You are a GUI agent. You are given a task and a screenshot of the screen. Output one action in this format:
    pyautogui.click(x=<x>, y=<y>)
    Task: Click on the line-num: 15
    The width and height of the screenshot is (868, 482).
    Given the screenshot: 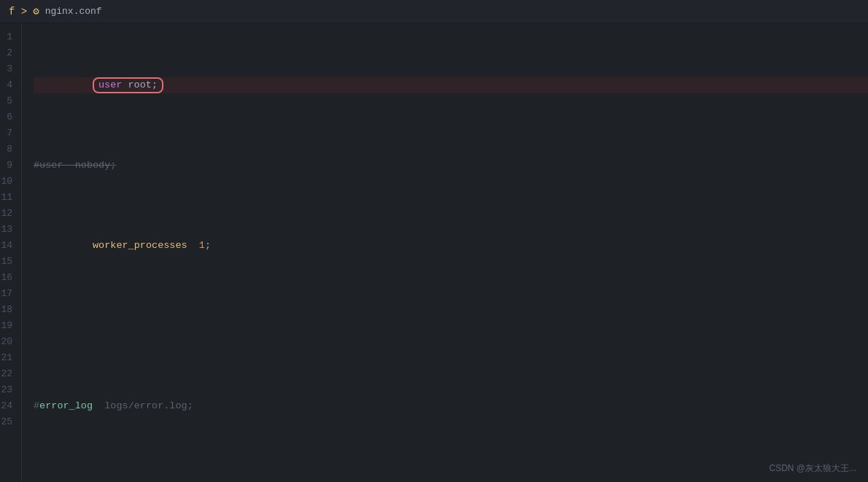 What is the action you would take?
    pyautogui.click(x=6, y=262)
    